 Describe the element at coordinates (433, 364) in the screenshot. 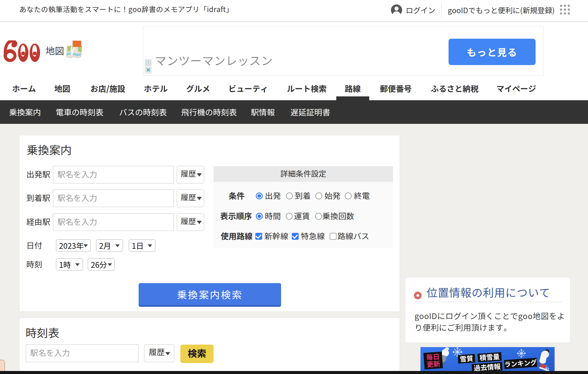

I see `svg-text: 更新` at that location.